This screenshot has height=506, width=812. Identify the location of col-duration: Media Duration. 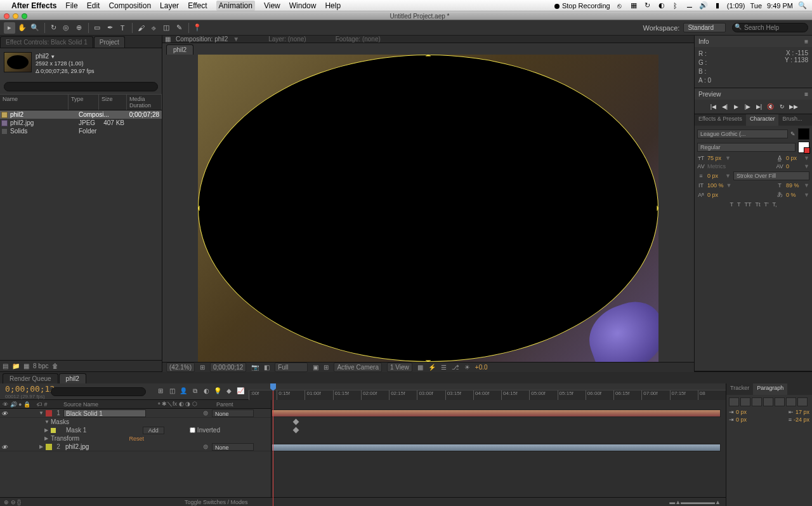
(145, 102).